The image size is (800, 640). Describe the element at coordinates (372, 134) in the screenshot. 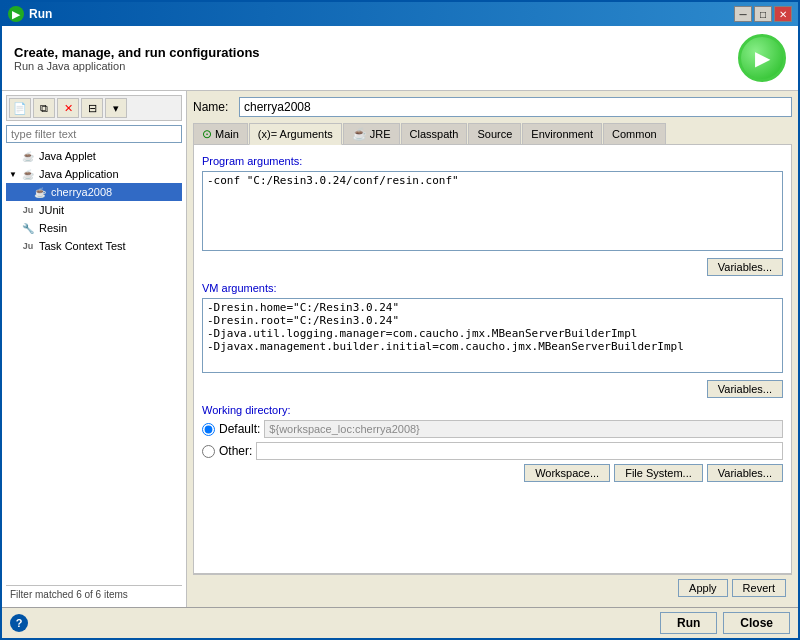

I see `tab-jre: ☕ JRE` at that location.